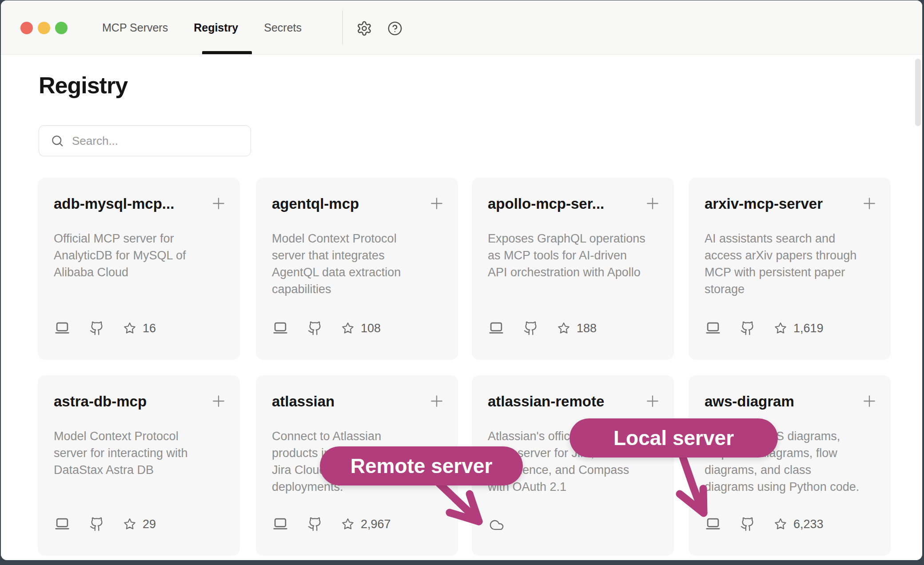 The image size is (924, 565). What do you see at coordinates (216, 28) in the screenshot?
I see `tab-registry: Registry` at bounding box center [216, 28].